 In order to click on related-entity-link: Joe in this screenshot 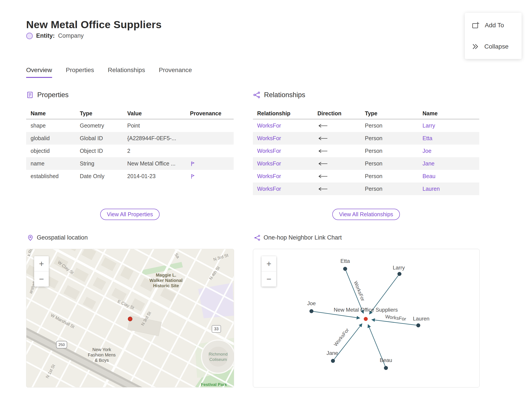, I will do `click(451, 151)`.